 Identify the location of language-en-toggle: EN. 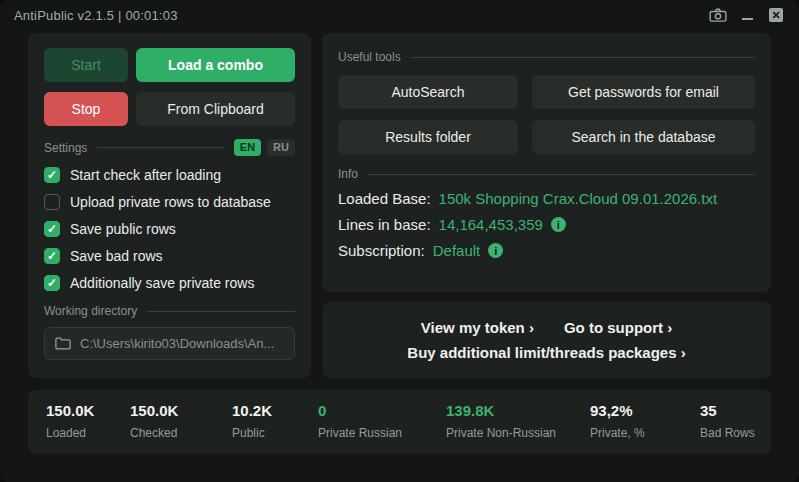
(248, 148).